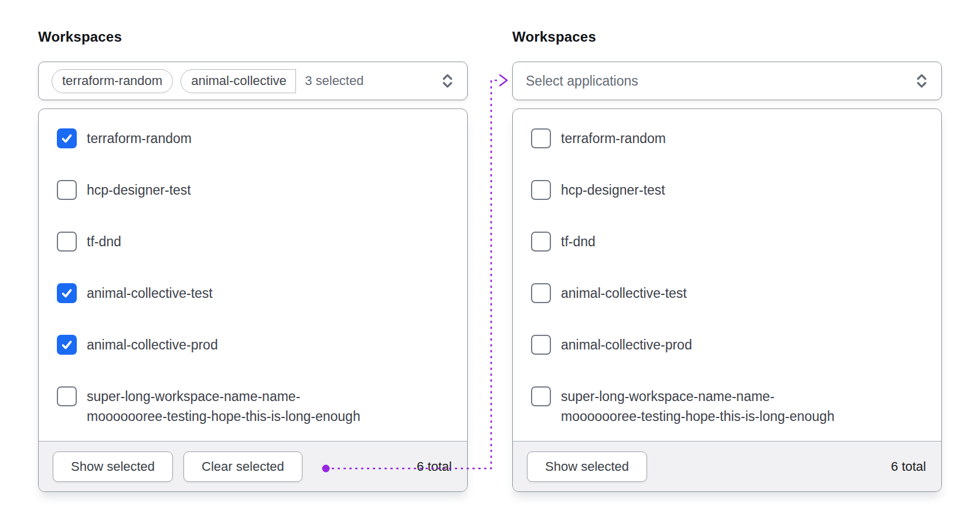  Describe the element at coordinates (113, 81) in the screenshot. I see `selected-tag: terraform-random` at that location.